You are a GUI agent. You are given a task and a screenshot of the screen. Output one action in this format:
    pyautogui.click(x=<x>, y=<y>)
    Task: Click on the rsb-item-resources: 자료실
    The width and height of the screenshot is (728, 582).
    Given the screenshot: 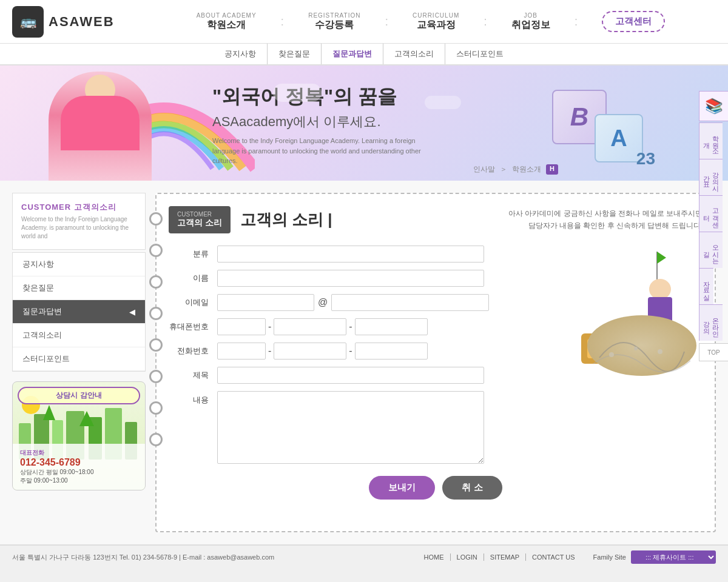 What is the action you would take?
    pyautogui.click(x=706, y=286)
    